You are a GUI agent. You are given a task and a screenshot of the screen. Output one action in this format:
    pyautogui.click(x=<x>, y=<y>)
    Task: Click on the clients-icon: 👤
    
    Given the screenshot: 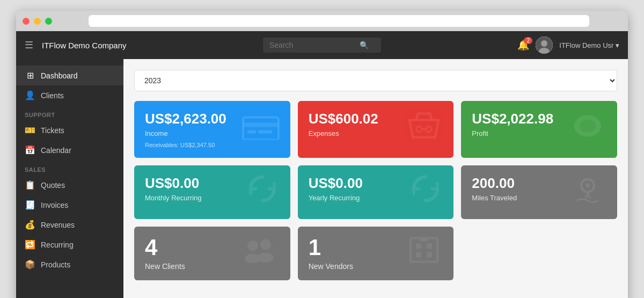 What is the action you would take?
    pyautogui.click(x=30, y=96)
    